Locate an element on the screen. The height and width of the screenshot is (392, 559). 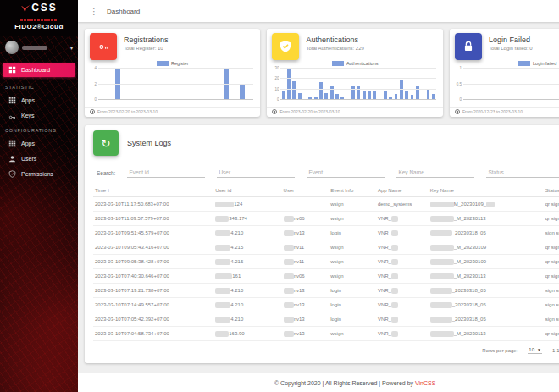
table-row: 2023-03-10T09:51:45.579+07:004.210nv13lo… is located at coordinates (326, 234).